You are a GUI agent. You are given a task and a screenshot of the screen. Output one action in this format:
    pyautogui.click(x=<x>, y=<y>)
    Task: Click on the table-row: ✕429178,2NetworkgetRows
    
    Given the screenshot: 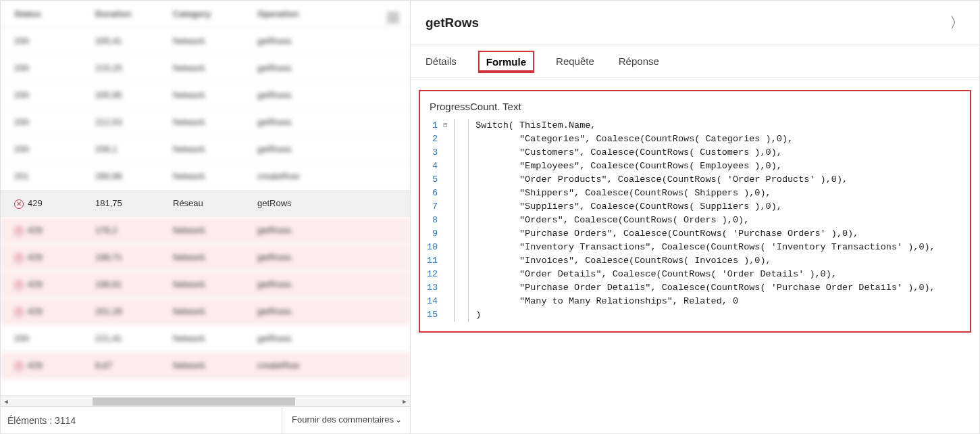 What is the action you would take?
    pyautogui.click(x=205, y=231)
    